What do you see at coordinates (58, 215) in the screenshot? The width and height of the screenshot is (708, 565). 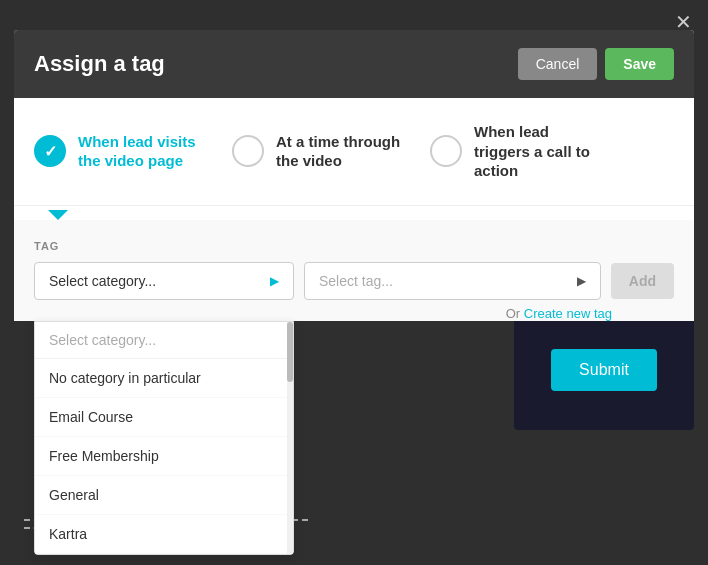 I see `active-indicator-triangle` at bounding box center [58, 215].